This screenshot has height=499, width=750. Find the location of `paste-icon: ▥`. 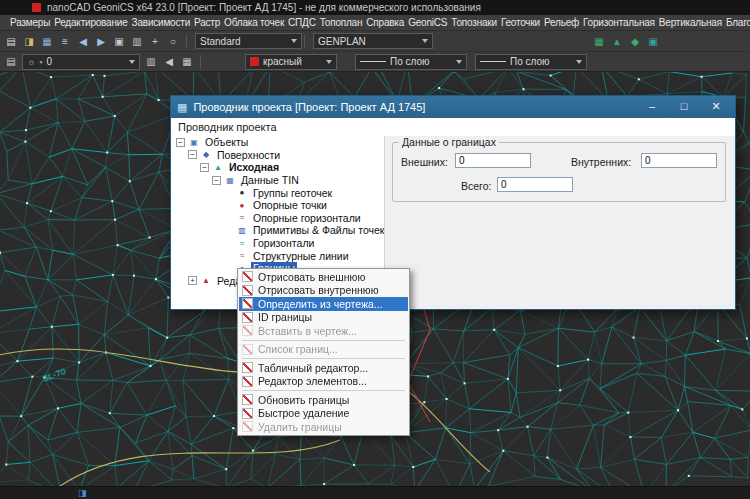

paste-icon: ▥ is located at coordinates (137, 42).